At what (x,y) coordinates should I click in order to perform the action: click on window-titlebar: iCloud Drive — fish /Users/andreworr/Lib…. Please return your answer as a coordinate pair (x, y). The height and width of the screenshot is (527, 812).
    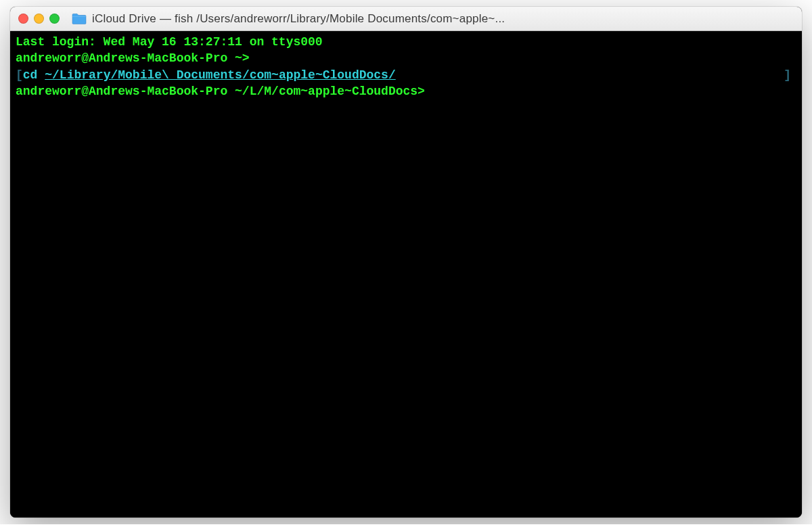
    Looking at the image, I should click on (406, 19).